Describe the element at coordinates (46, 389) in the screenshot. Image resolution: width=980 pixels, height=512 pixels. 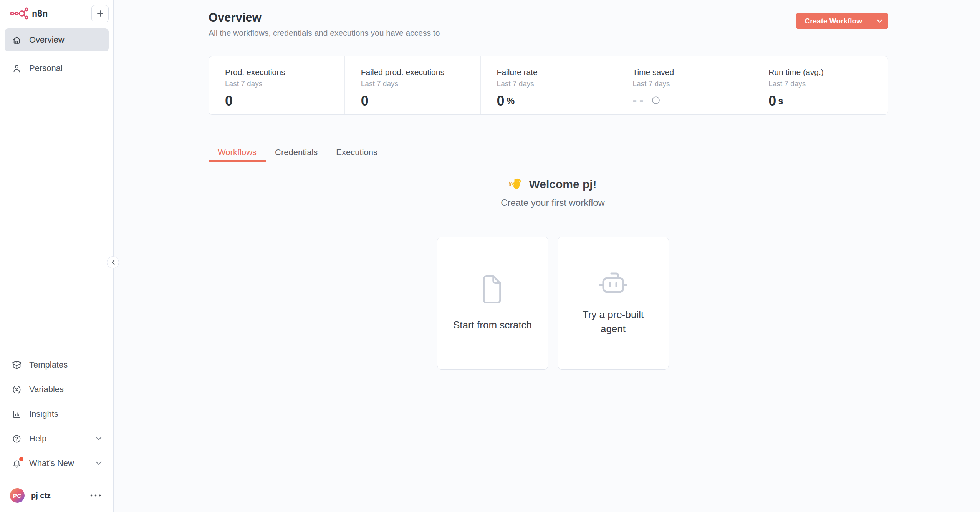
I see `sidebar-item-label: Variables` at that location.